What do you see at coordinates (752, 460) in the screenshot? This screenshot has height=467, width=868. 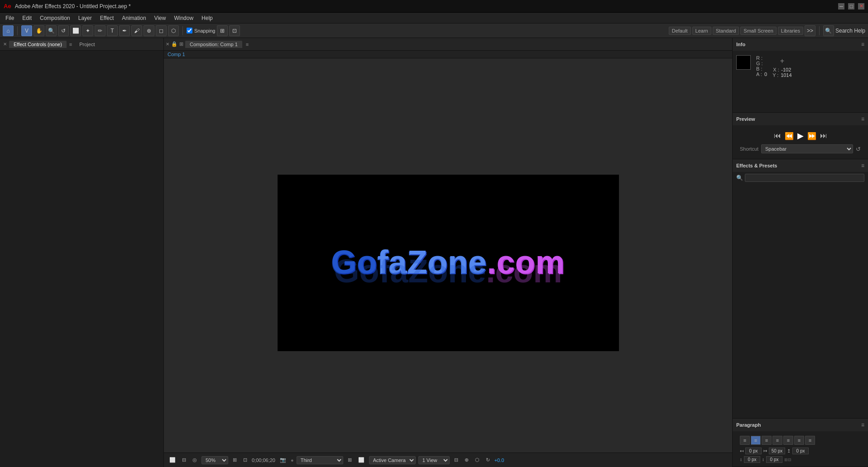 I see `spacing-before-input` at bounding box center [752, 460].